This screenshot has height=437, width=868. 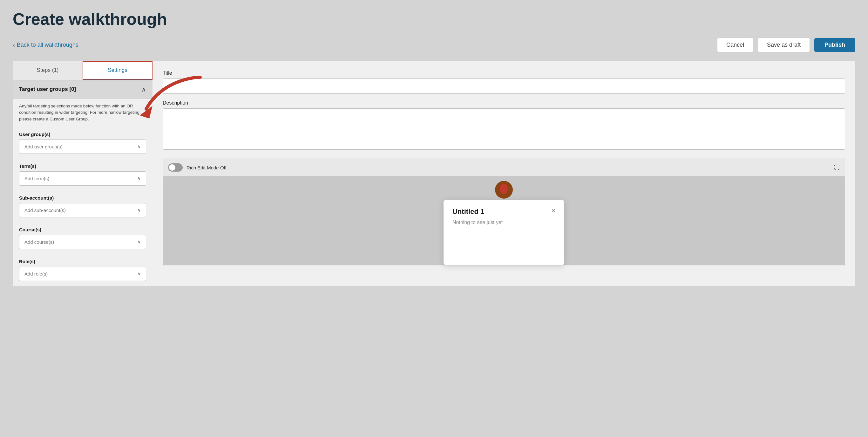 I want to click on rich-edit-label: Rich Edit Mode Off, so click(x=206, y=168).